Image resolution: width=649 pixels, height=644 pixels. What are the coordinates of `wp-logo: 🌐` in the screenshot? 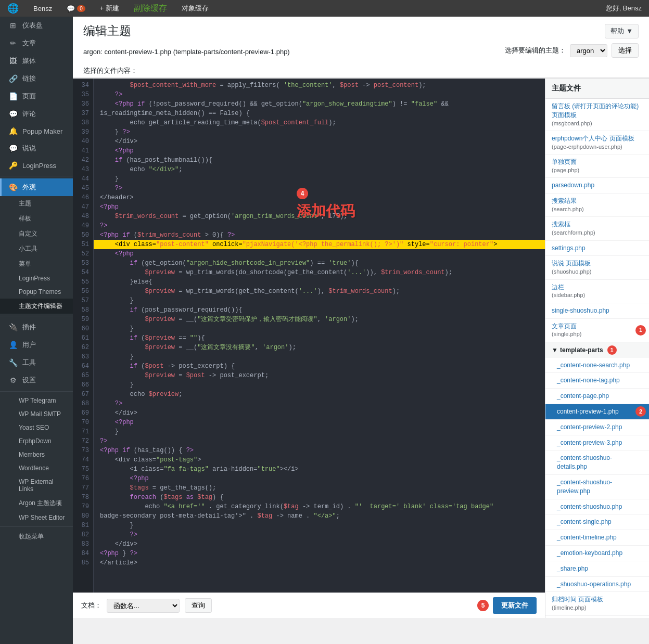 It's located at (13, 8).